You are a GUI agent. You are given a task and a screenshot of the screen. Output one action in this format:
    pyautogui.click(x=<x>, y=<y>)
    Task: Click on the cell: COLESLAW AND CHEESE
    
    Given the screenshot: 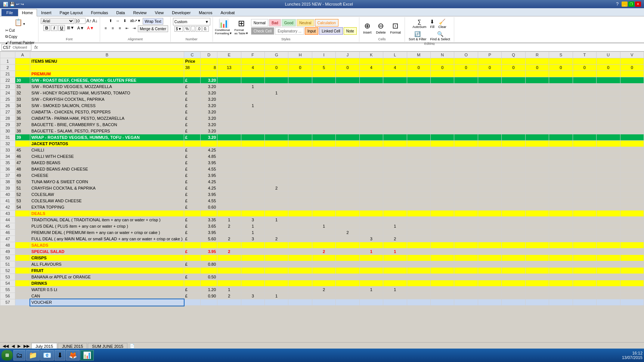 What is the action you would take?
    pyautogui.click(x=107, y=201)
    